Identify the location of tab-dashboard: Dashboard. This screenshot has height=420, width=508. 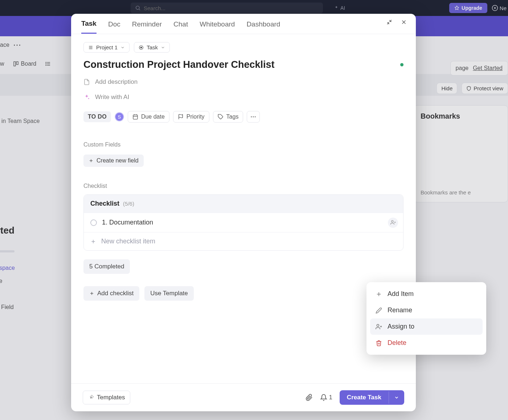
(263, 27).